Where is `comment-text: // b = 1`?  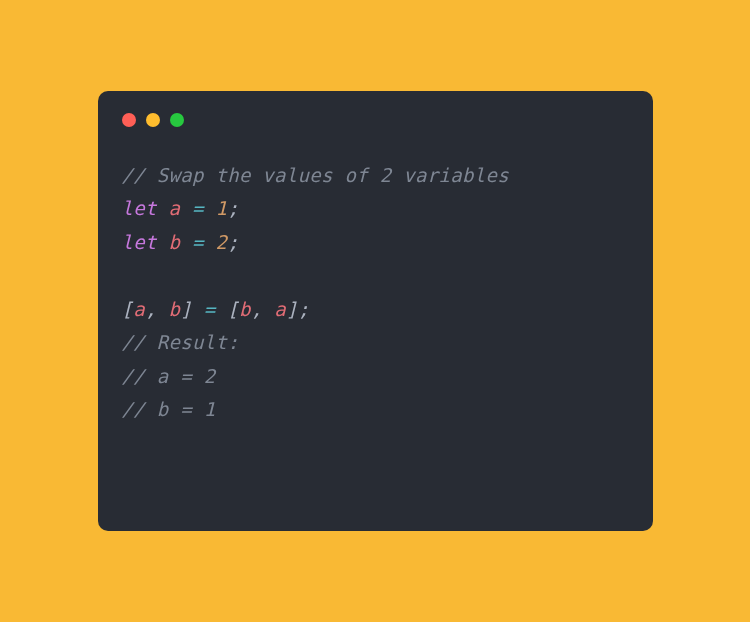
comment-text: // b = 1 is located at coordinates (169, 409).